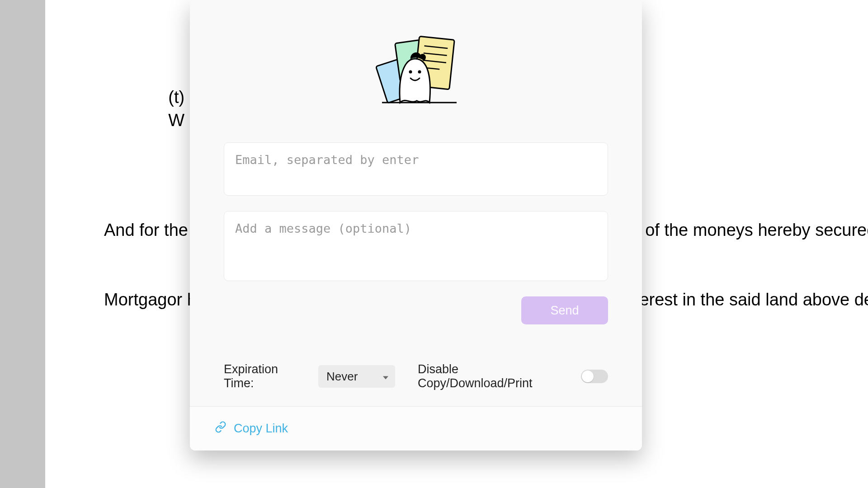  Describe the element at coordinates (357, 376) in the screenshot. I see `expiration-select: Never` at that location.